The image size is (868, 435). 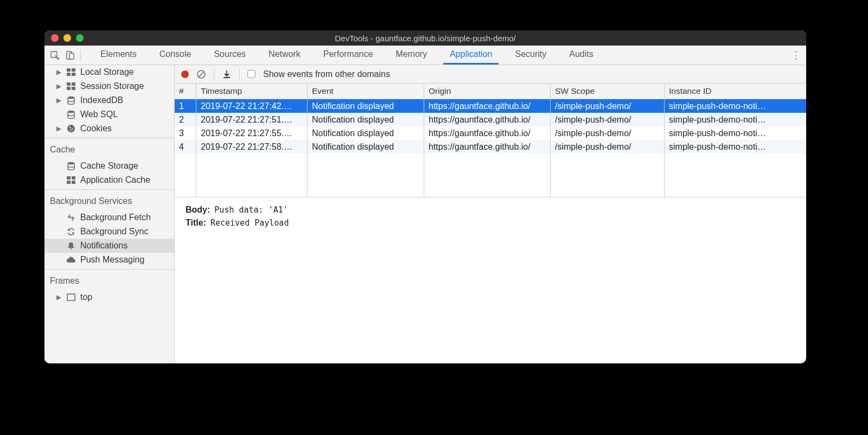 What do you see at coordinates (581, 55) in the screenshot?
I see `tab-audits: Audits` at bounding box center [581, 55].